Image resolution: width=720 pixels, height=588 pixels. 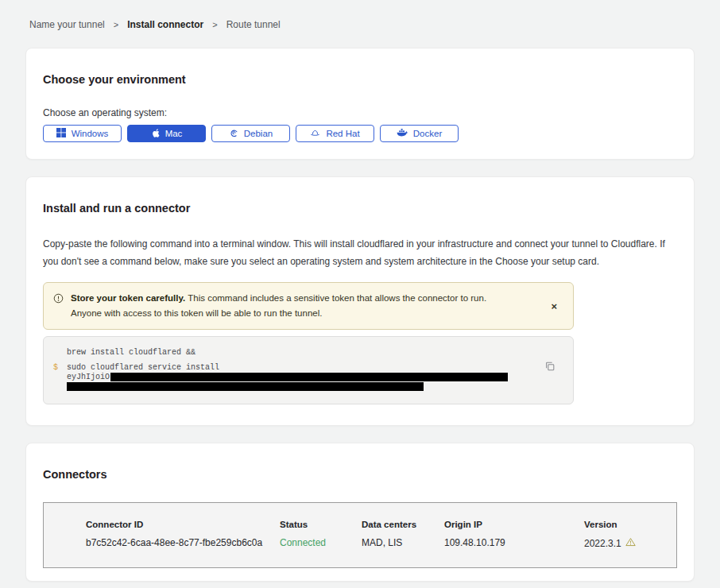 What do you see at coordinates (308, 306) in the screenshot?
I see `token-warning-banner: Store your token carefully. This command…` at bounding box center [308, 306].